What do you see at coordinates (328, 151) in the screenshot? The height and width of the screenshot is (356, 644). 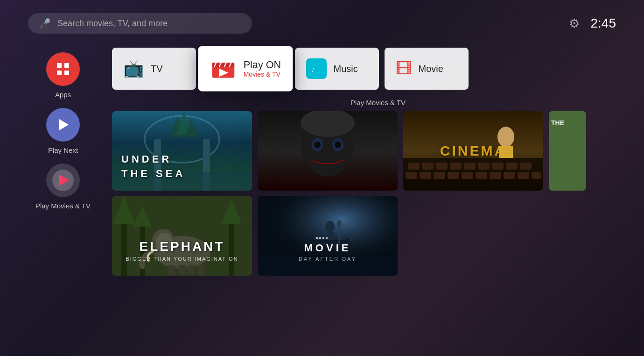 I see `darkside-visual` at bounding box center [328, 151].